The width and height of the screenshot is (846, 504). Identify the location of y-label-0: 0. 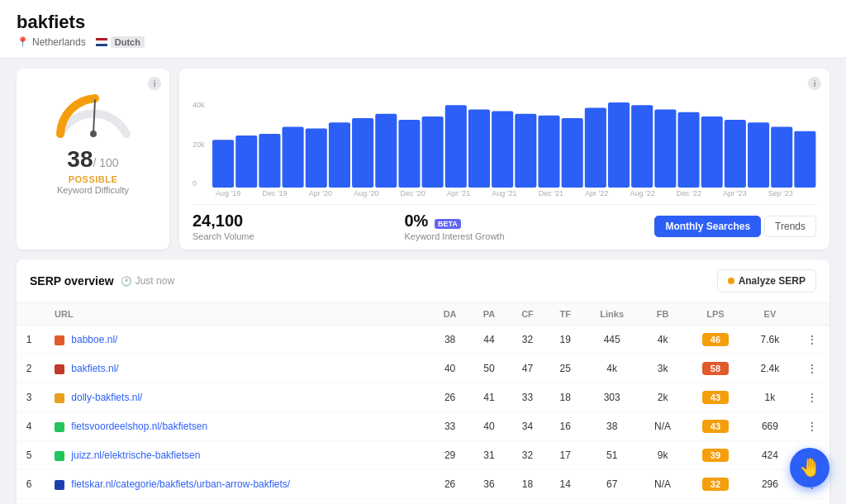
(198, 183).